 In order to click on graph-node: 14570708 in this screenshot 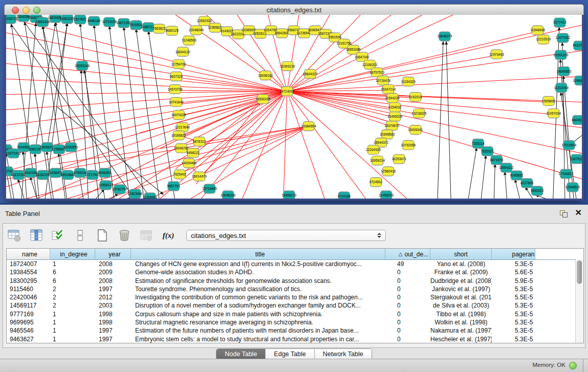, I will do `click(175, 89)`.